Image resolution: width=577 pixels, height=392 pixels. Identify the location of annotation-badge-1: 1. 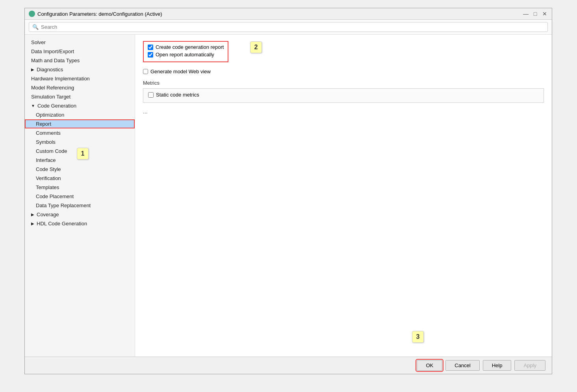
(83, 154).